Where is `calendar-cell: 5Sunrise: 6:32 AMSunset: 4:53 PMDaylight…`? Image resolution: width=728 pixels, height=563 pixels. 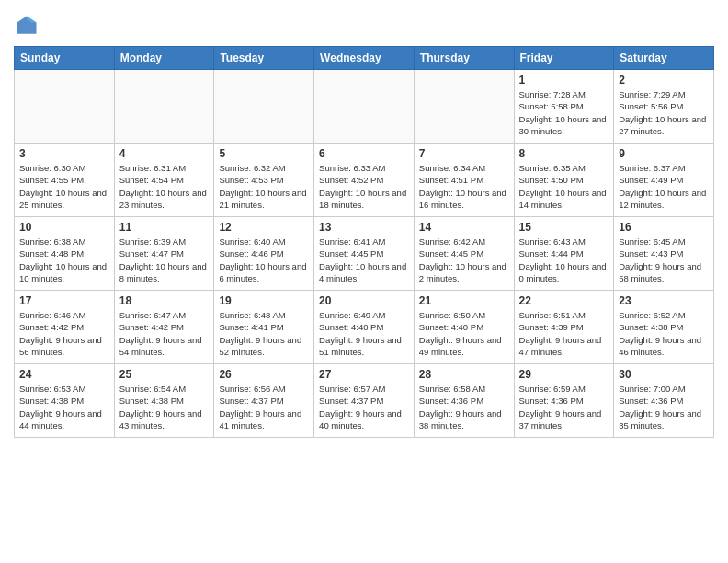
calendar-cell: 5Sunrise: 6:32 AMSunset: 4:53 PMDaylight… is located at coordinates (265, 180).